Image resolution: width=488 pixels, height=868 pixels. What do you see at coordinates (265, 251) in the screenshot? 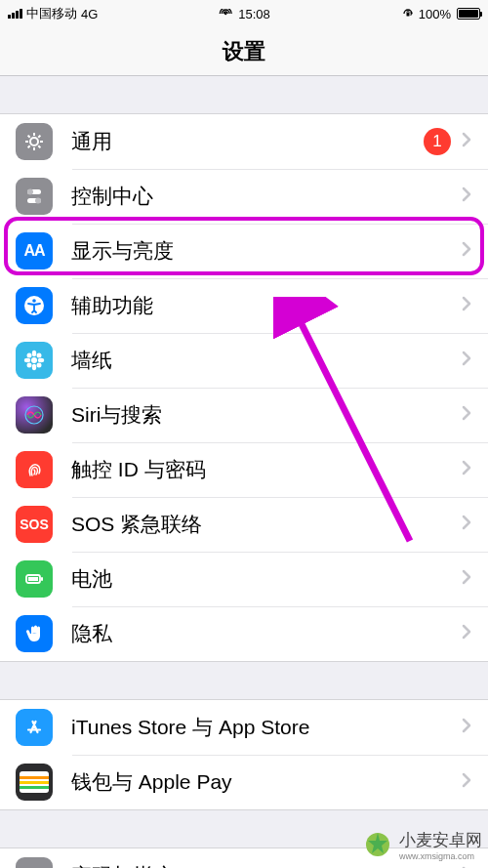
I see `row-label: 显示与亮度` at bounding box center [265, 251].